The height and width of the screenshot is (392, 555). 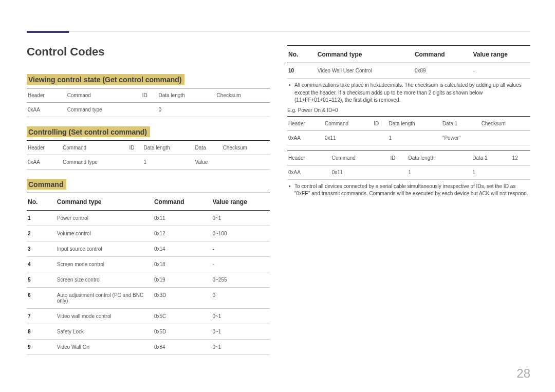 What do you see at coordinates (105, 249) in the screenshot?
I see `td: Input source control` at bounding box center [105, 249].